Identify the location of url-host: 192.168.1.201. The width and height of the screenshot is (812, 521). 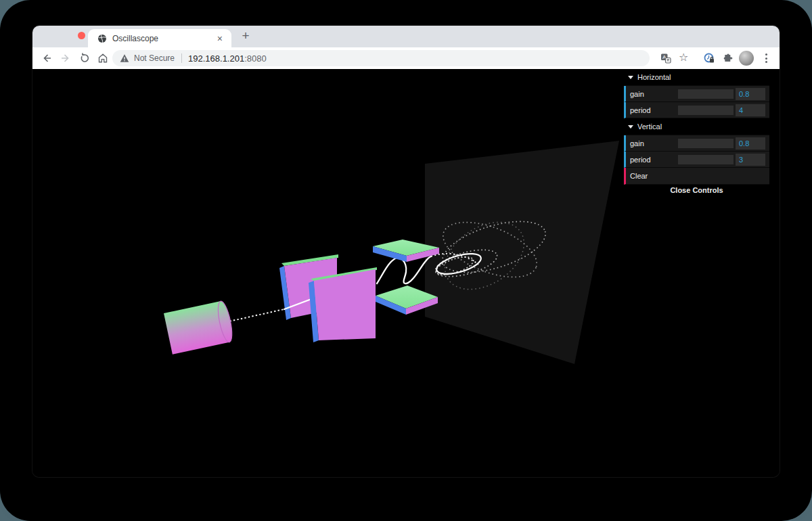
(217, 58).